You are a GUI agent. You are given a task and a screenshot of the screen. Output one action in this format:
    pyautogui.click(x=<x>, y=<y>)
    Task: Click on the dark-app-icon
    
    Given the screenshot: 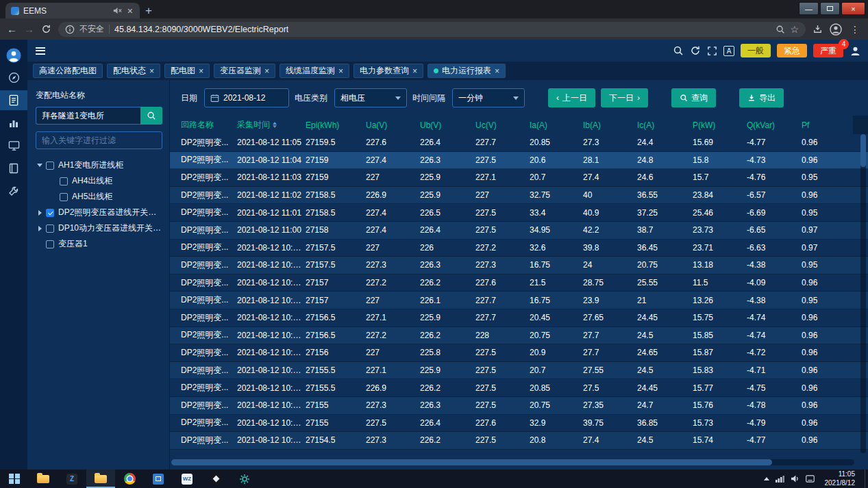 What is the action you would take?
    pyautogui.click(x=216, y=479)
    